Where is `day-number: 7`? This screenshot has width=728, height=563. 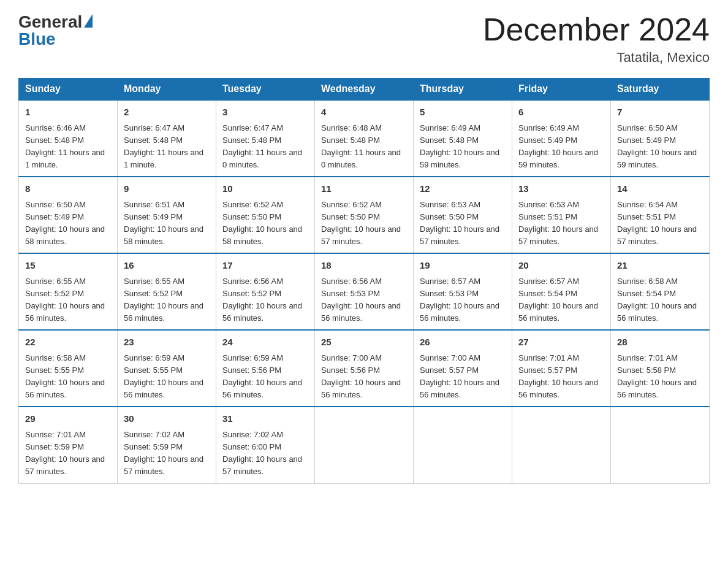 day-number: 7 is located at coordinates (660, 113).